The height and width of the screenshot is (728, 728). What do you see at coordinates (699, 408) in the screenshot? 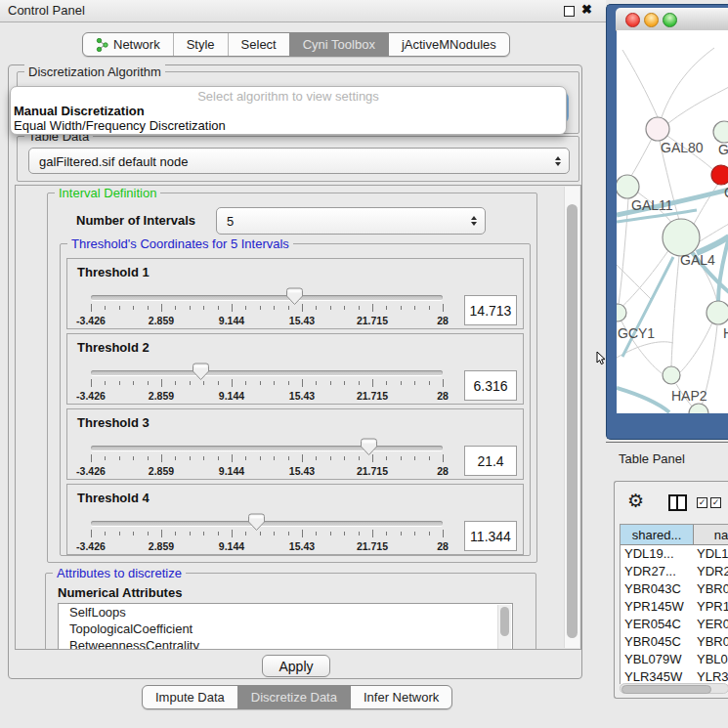
I see `network-node-partial-bottom` at bounding box center [699, 408].